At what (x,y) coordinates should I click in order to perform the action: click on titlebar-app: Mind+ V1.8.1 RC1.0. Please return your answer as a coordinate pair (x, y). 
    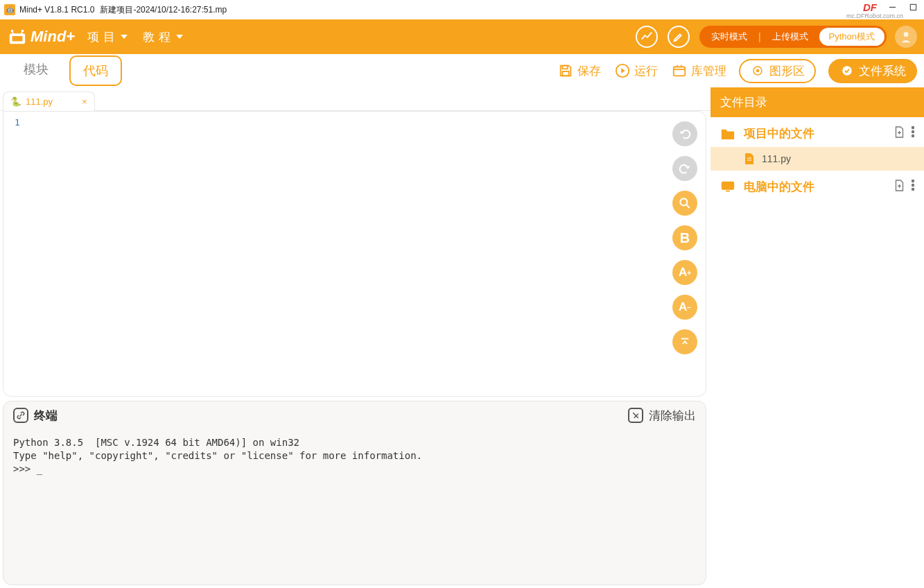
    Looking at the image, I should click on (57, 10).